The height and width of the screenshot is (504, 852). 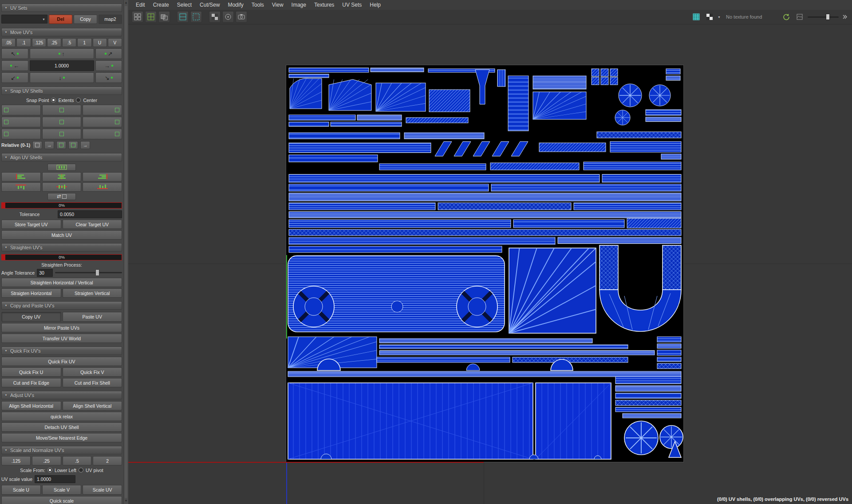 I want to click on align-left-button, so click(x=21, y=177).